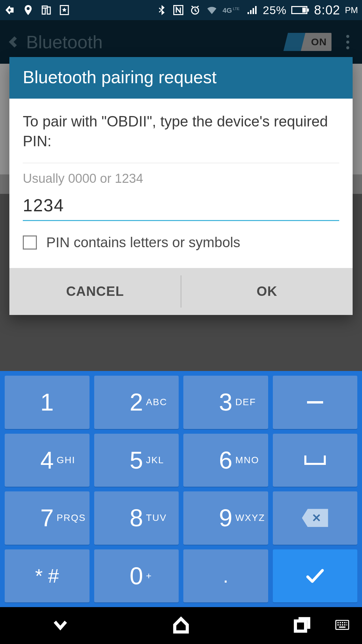 This screenshot has width=362, height=644. Describe the element at coordinates (342, 626) in the screenshot. I see `ime-switch-icon` at that location.